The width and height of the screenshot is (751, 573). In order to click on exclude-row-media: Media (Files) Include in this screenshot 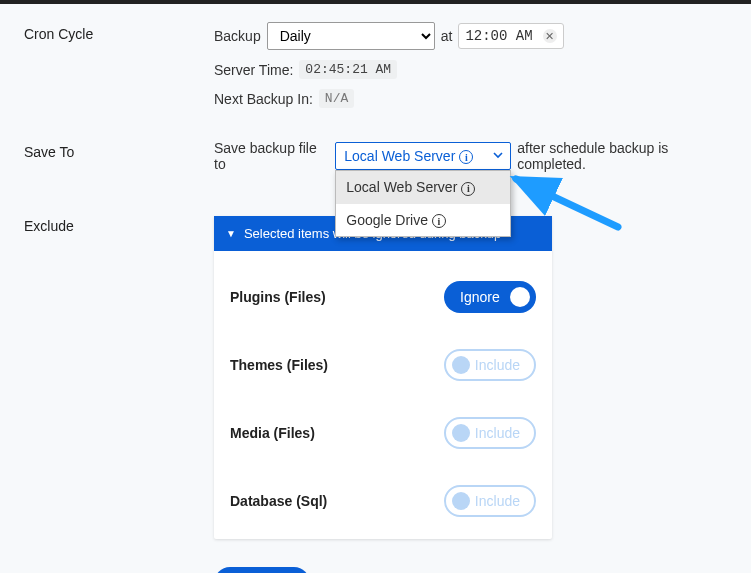, I will do `click(383, 433)`.